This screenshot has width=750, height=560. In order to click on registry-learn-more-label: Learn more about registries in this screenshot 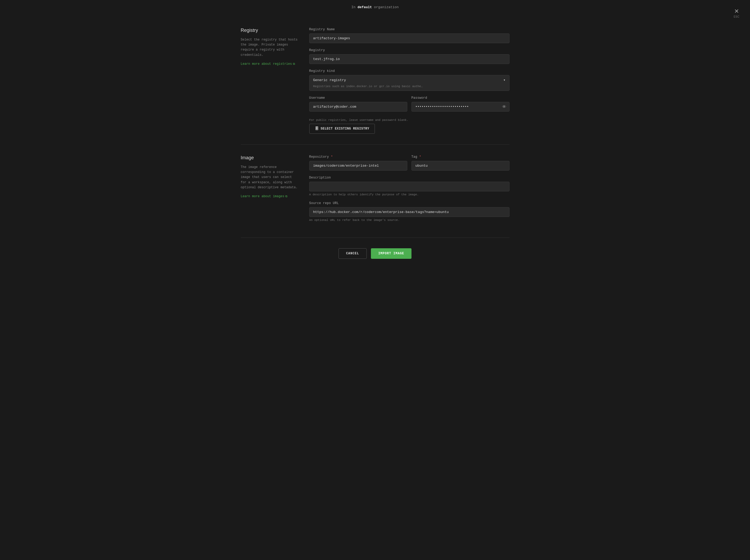, I will do `click(267, 64)`.